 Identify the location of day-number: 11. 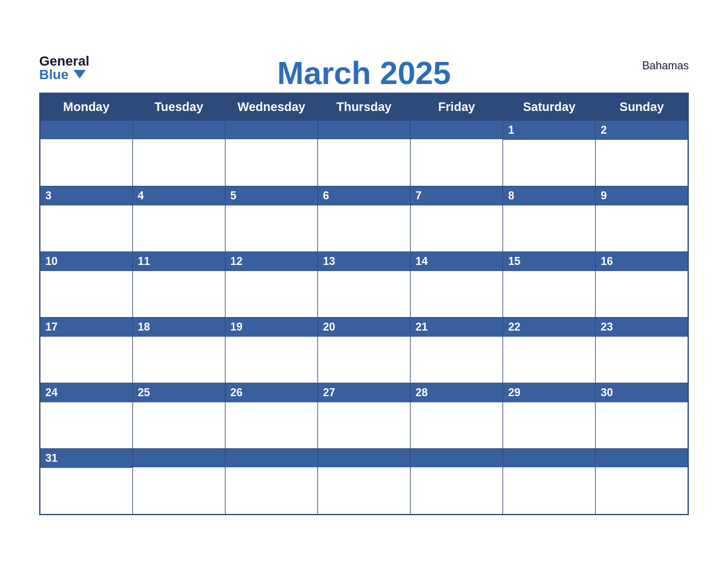
(179, 261).